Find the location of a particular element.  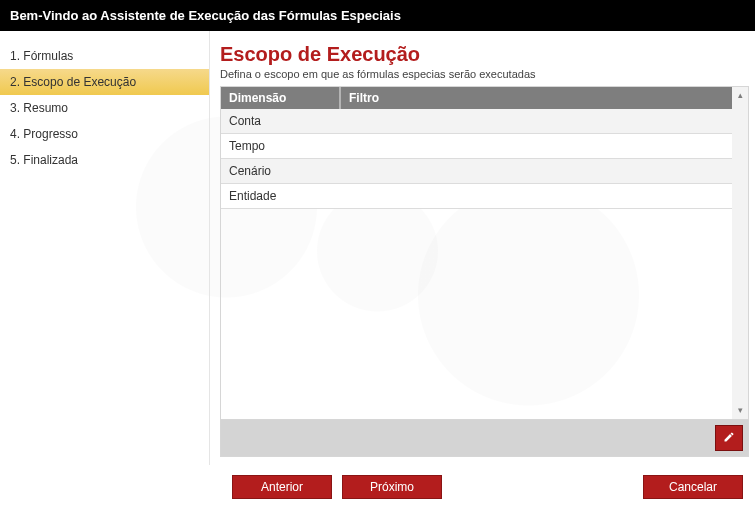

sidebar-item-formulas: 1. Fórmulas is located at coordinates (104, 56).